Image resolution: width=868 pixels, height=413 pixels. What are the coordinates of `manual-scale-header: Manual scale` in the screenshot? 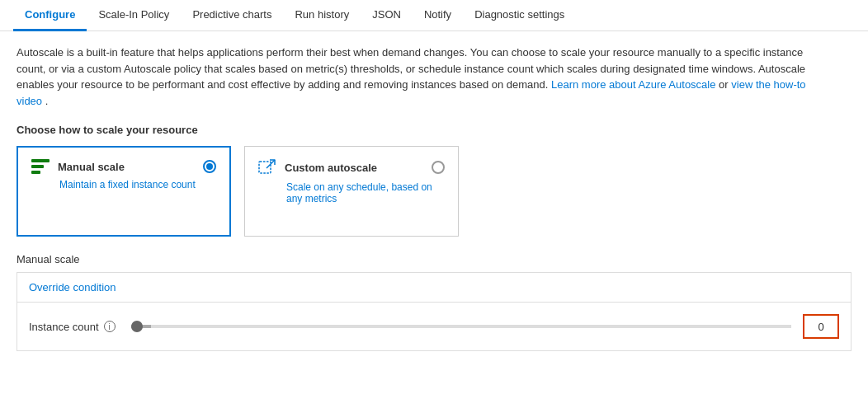 It's located at (124, 167).